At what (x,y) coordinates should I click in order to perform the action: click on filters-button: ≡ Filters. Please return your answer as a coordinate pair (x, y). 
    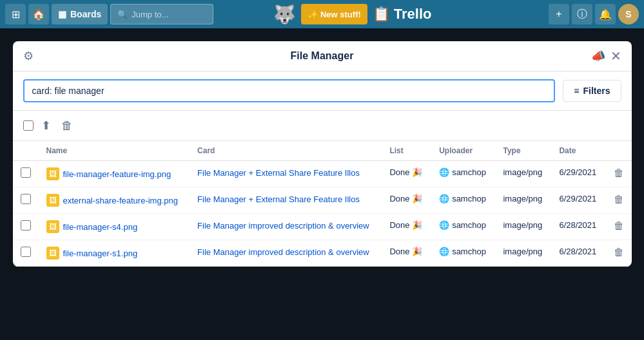
    Looking at the image, I should click on (592, 91).